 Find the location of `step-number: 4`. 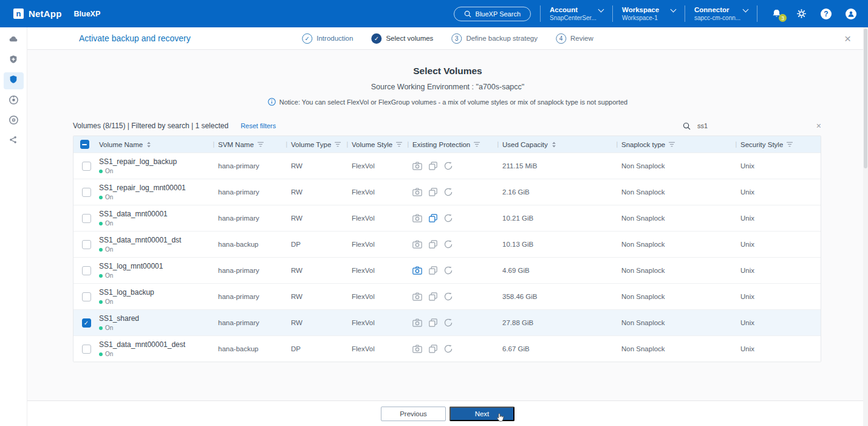

step-number: 4 is located at coordinates (561, 39).